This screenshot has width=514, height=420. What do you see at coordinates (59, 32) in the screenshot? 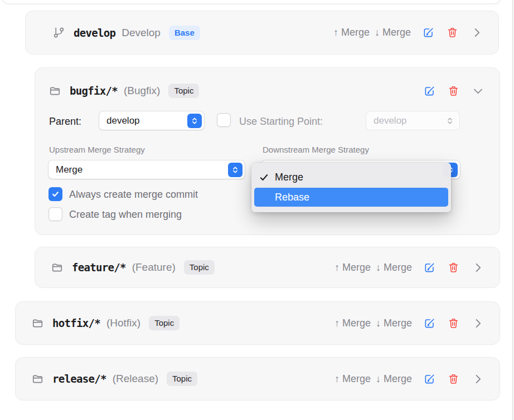
I see `git-branch-icon` at bounding box center [59, 32].